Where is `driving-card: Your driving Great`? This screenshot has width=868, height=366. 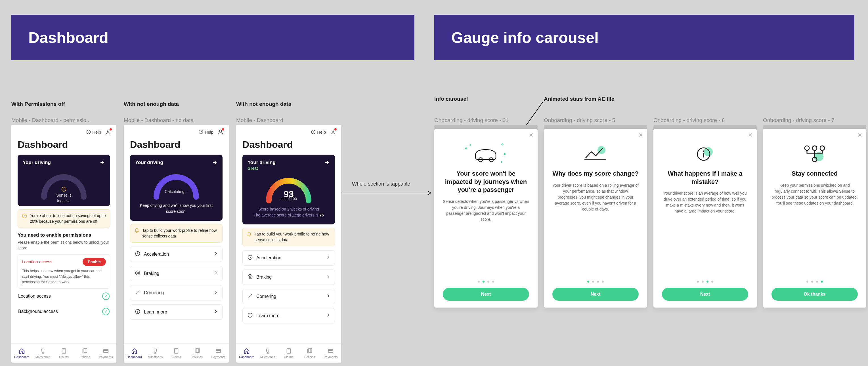
driving-card: Your driving Great is located at coordinates (288, 190).